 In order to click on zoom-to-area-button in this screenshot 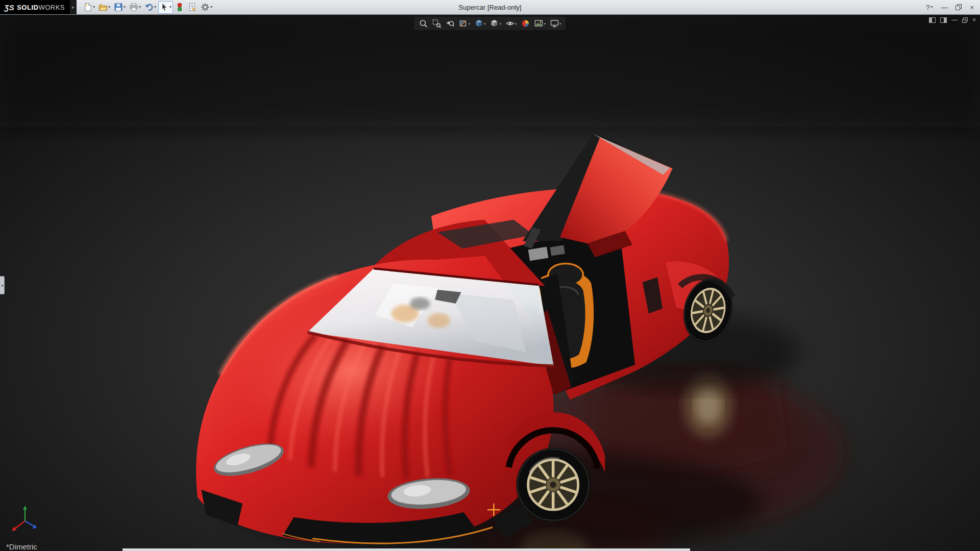, I will do `click(436, 23)`.